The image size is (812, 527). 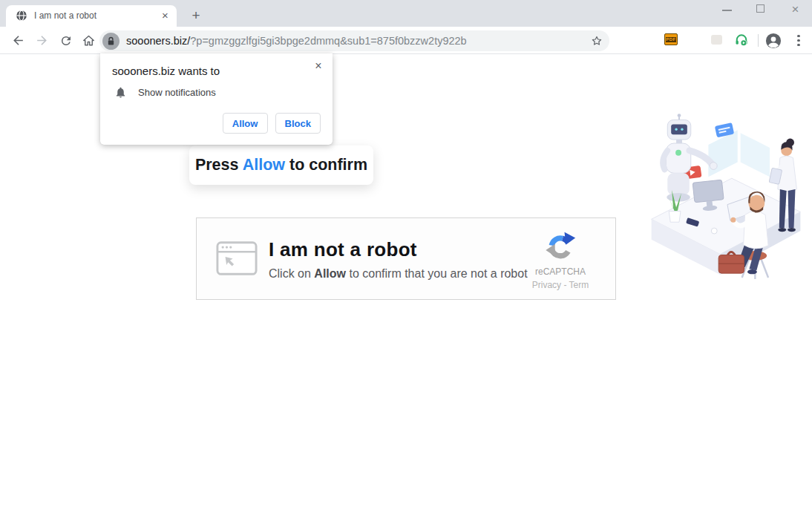 I want to click on url-query: ?p=gmzggzlfgi5gi3bpge2dmmq&sub1=875f0bzz…, so click(x=328, y=41).